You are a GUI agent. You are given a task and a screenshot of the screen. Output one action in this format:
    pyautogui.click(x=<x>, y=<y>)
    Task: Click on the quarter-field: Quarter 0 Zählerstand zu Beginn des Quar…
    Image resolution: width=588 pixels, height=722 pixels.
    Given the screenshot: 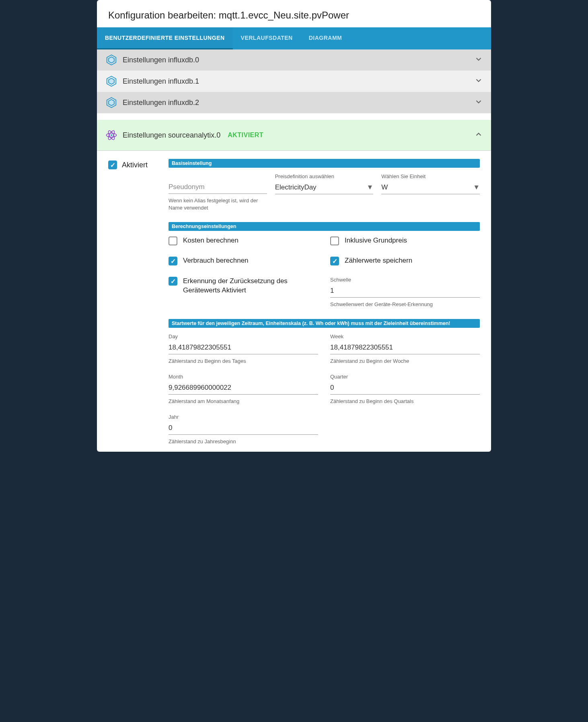 What is the action you would take?
    pyautogui.click(x=405, y=389)
    